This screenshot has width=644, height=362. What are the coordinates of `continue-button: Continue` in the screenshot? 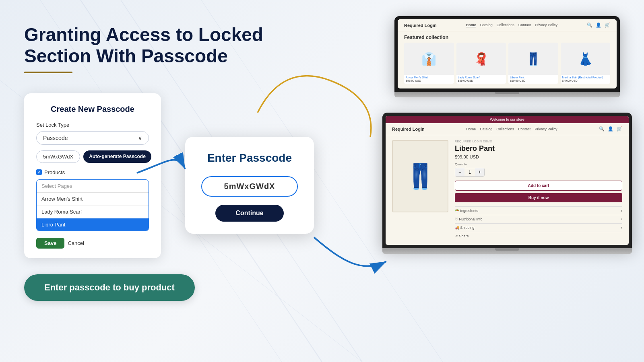 It's located at (250, 213).